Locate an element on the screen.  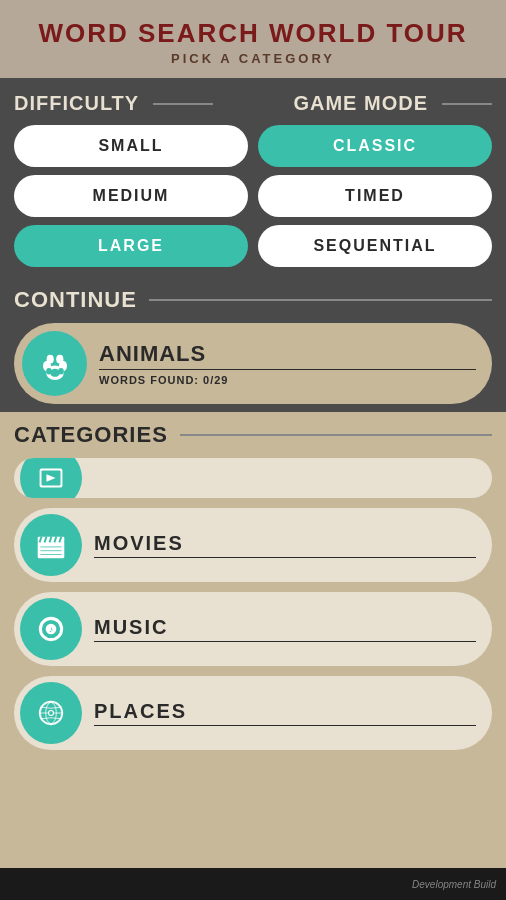
movies-name: MOVIES is located at coordinates (285, 544).